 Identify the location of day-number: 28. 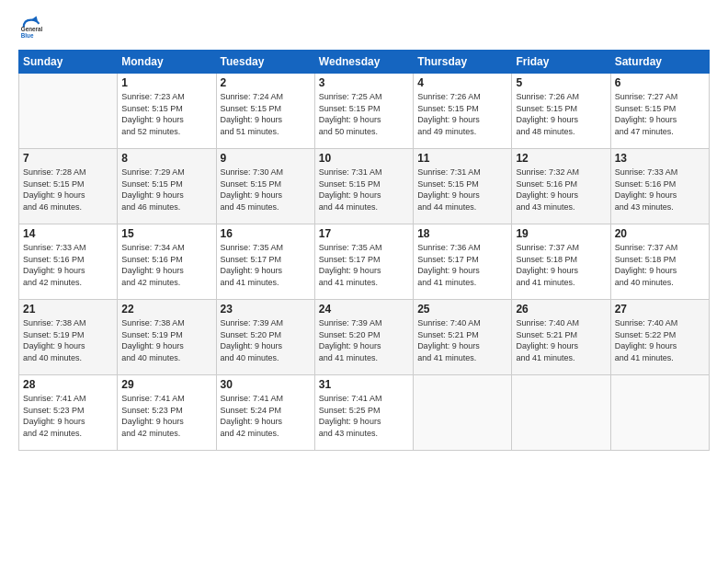
(68, 385).